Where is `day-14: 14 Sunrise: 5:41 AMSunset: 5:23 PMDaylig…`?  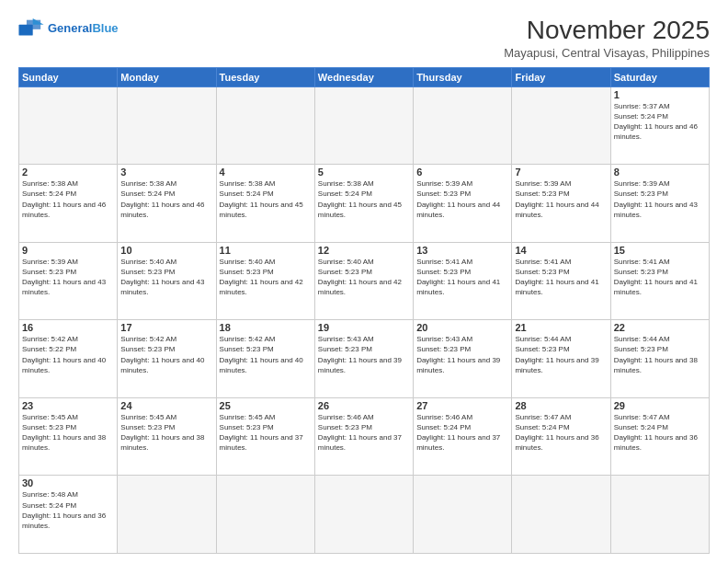 day-14: 14 Sunrise: 5:41 AMSunset: 5:23 PMDaylig… is located at coordinates (561, 282).